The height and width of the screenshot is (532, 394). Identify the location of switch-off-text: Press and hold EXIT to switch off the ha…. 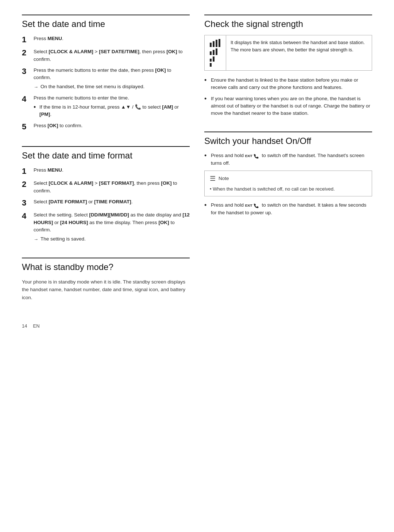
(291, 160).